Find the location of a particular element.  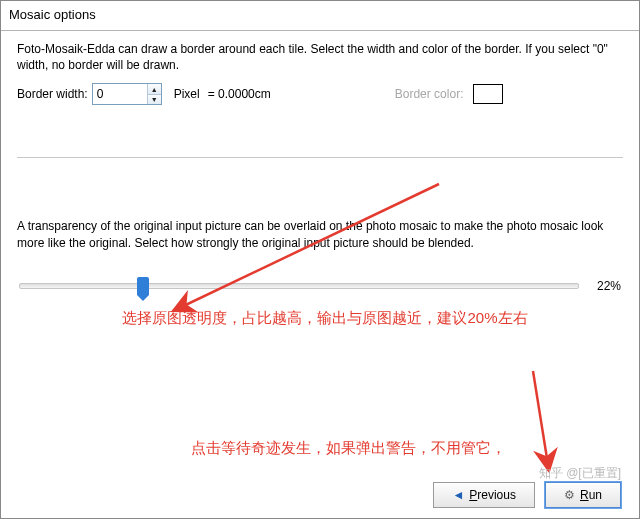

chevron-down-icon: ▼ is located at coordinates (154, 100).